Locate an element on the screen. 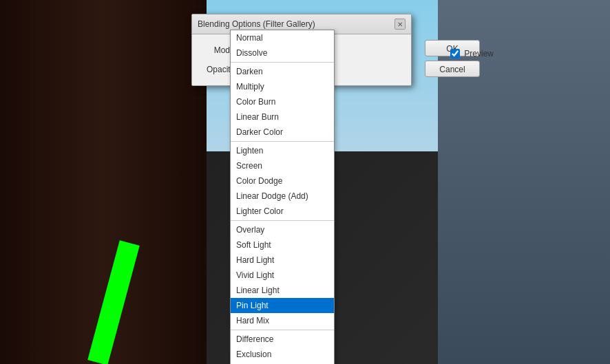  preview-label: Preview is located at coordinates (479, 54).